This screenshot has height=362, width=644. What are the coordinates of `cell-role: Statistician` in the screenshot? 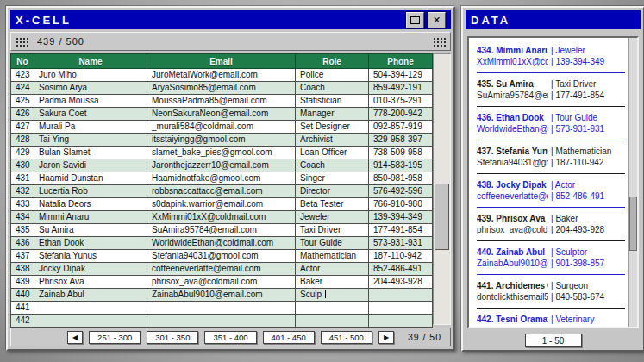 It's located at (333, 102).